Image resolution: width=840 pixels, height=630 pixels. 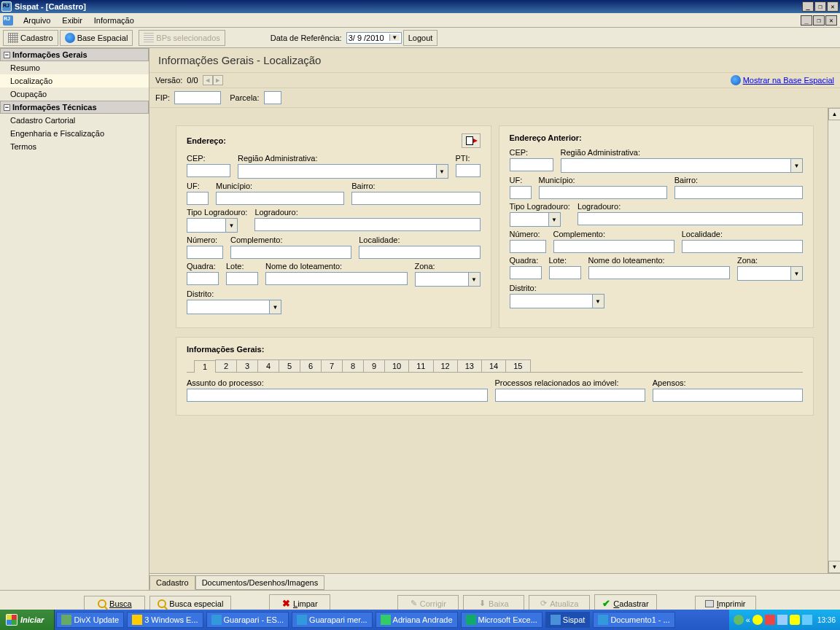 I want to click on taskbar-item: Guarapari mer..., so click(x=332, y=620).